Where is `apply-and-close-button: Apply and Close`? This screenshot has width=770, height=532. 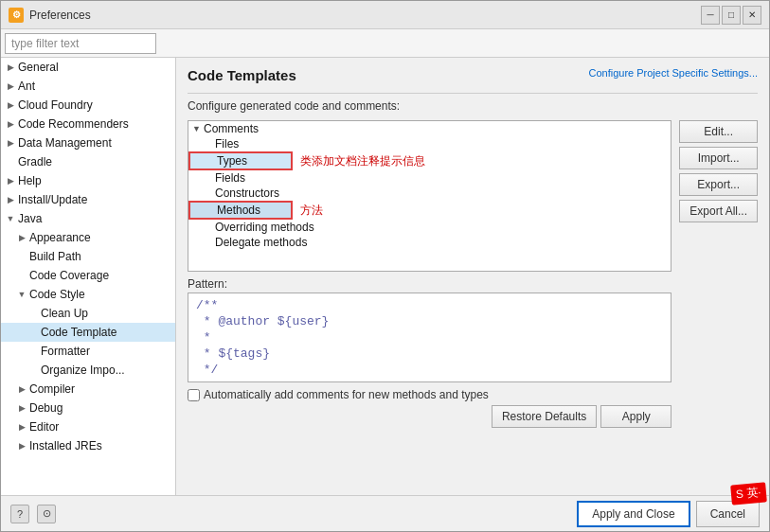
apply-and-close-button: Apply and Close is located at coordinates (633, 514).